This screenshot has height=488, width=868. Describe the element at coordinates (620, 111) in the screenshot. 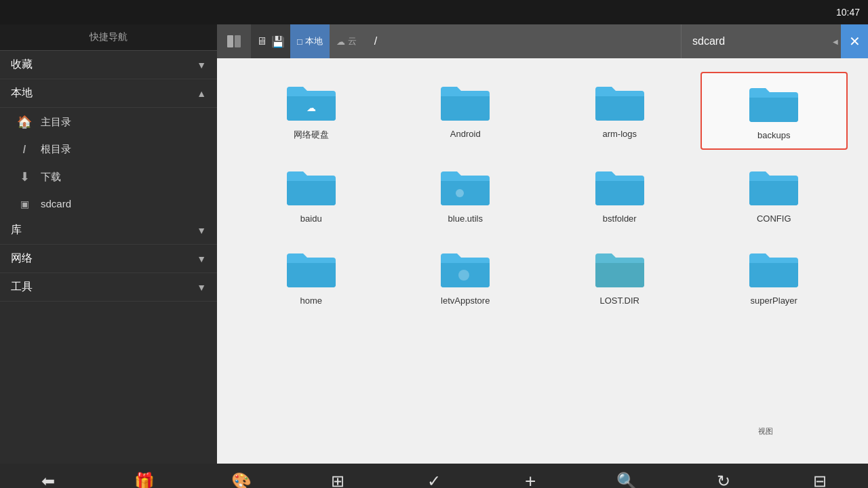

I see `folder-armlogs: arm-logs` at that location.